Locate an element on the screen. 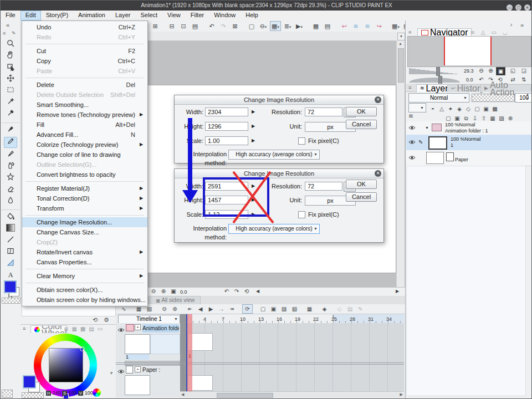 Image resolution: width=532 pixels, height=399 pixels. scale-stepper-icon: ▶ is located at coordinates (253, 214).